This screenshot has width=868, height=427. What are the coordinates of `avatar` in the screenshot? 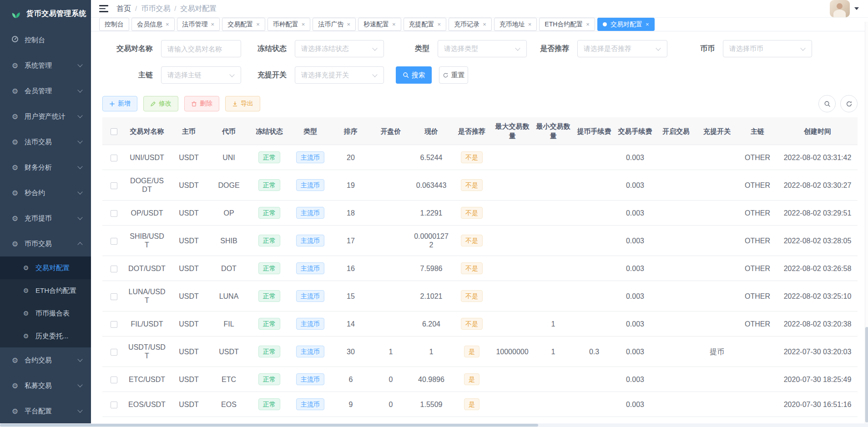 It's located at (840, 9).